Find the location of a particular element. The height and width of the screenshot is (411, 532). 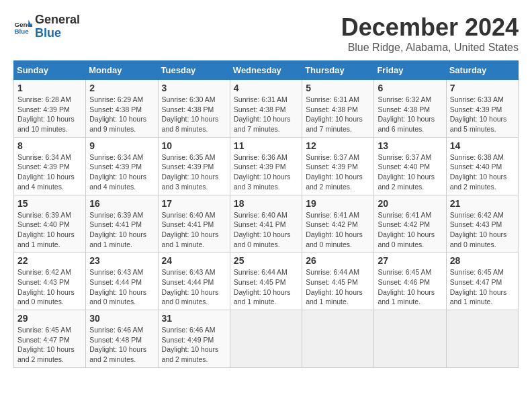

calendar-header-sunday: Sunday is located at coordinates (50, 71).